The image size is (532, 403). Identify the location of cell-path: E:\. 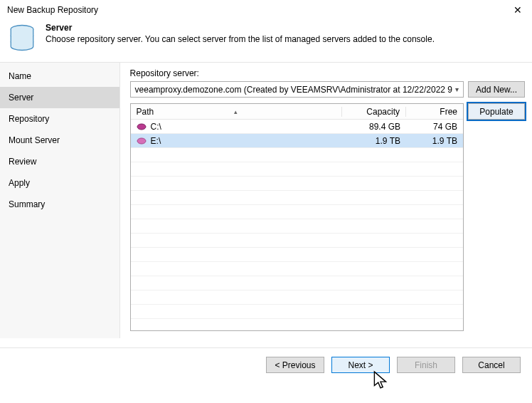
(156, 141).